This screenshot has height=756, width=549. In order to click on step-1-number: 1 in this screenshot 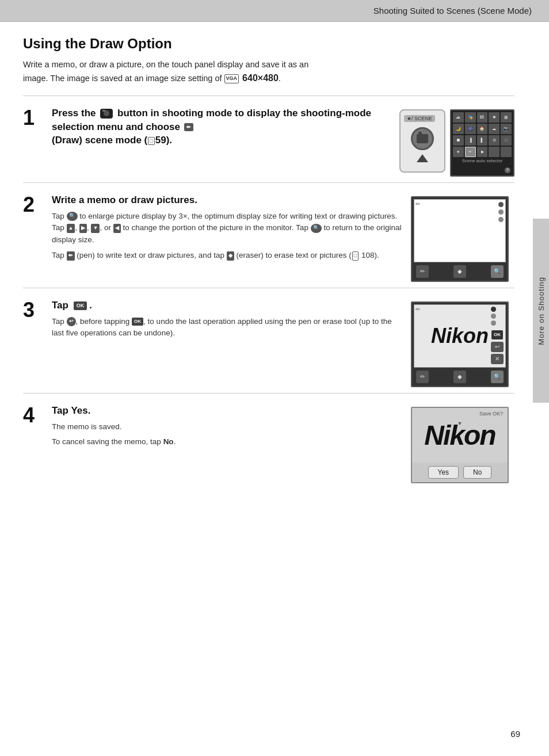, I will do `click(37, 118)`.